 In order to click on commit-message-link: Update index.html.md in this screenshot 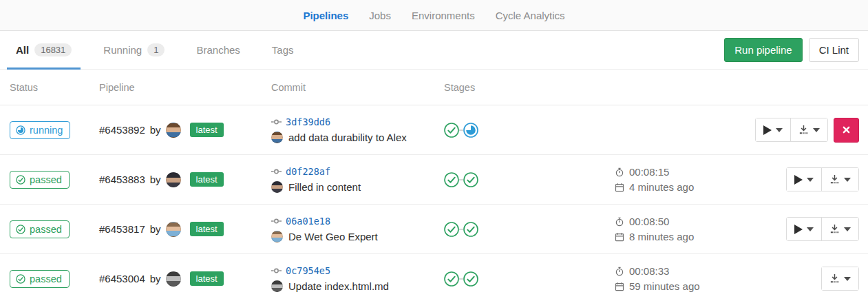, I will do `click(339, 287)`.